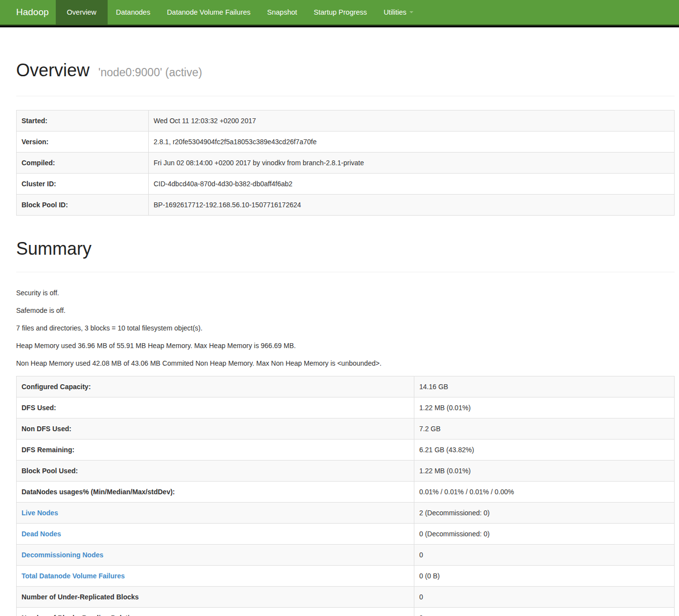 The height and width of the screenshot is (616, 679). What do you see at coordinates (215, 450) in the screenshot?
I see `row-label: DFS Remaining:` at bounding box center [215, 450].